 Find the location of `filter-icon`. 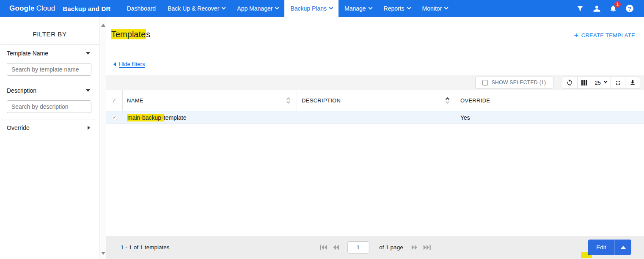

filter-icon is located at coordinates (580, 8).